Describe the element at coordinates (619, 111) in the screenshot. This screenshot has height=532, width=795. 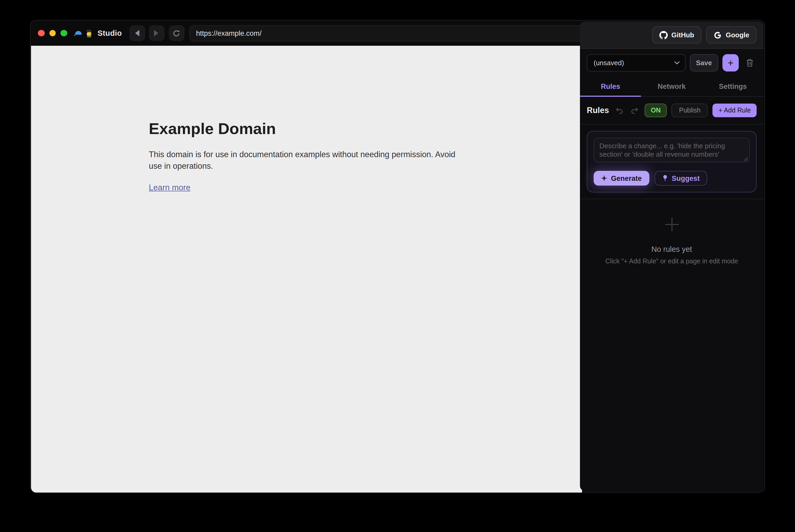
I see `undo-button` at that location.